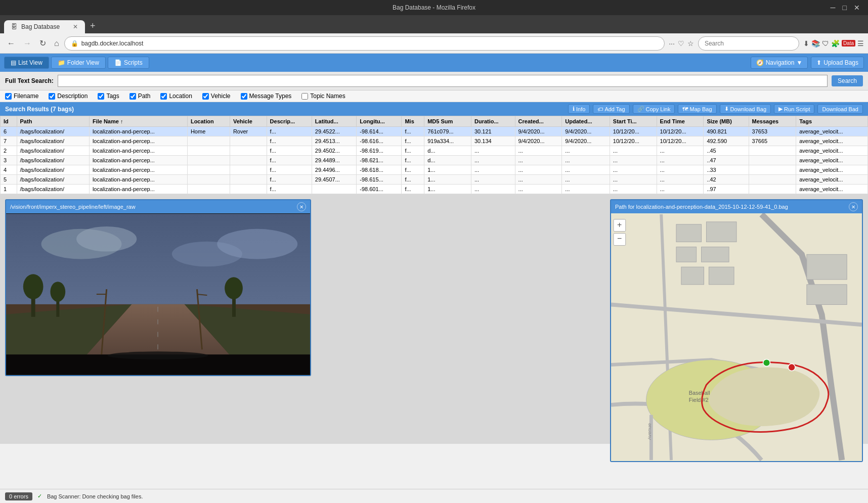 This screenshot has width=868, height=503. What do you see at coordinates (78, 63) in the screenshot?
I see `folder-view-button: 📁 Folder View` at bounding box center [78, 63].